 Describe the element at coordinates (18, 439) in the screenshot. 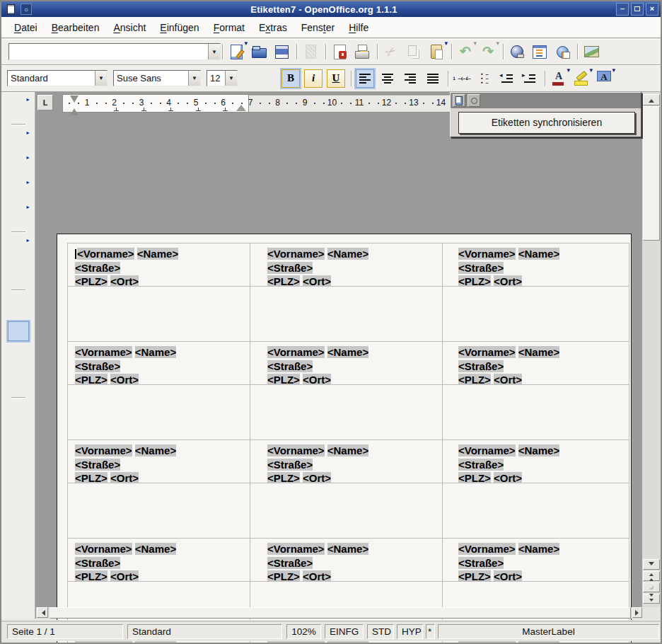

I see `graphics-on-off-icon` at that location.